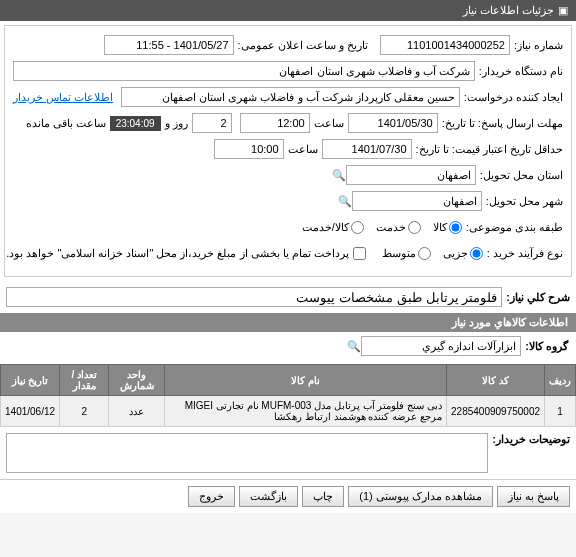 This screenshot has width=576, height=557. What do you see at coordinates (303, 150) in the screenshot?
I see `time-label-2: ساعت` at bounding box center [303, 150].